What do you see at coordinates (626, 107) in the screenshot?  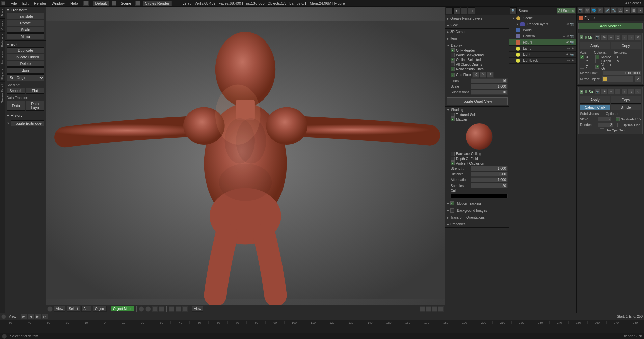 I see `simple-btn: Simple` at bounding box center [626, 107].